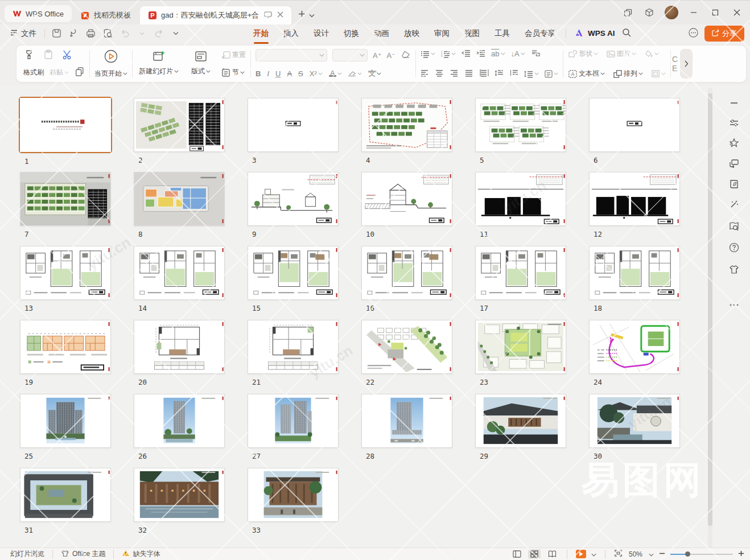 This screenshot has height=560, width=750. Describe the element at coordinates (216, 15) in the screenshot. I see `tab-document: P gad：西安融创航天城高层+合` at that location.